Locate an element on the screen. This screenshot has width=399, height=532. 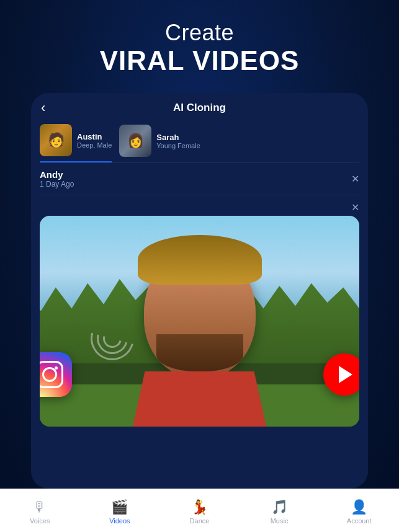
austin-info: Austin Deep, Male is located at coordinates (94, 140).